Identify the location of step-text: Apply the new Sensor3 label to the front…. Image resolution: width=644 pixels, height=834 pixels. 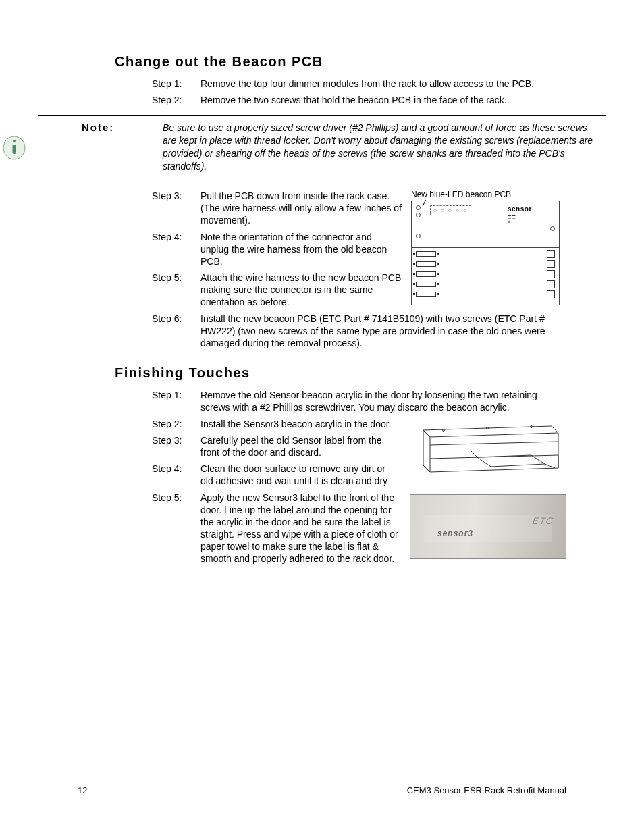
(300, 528).